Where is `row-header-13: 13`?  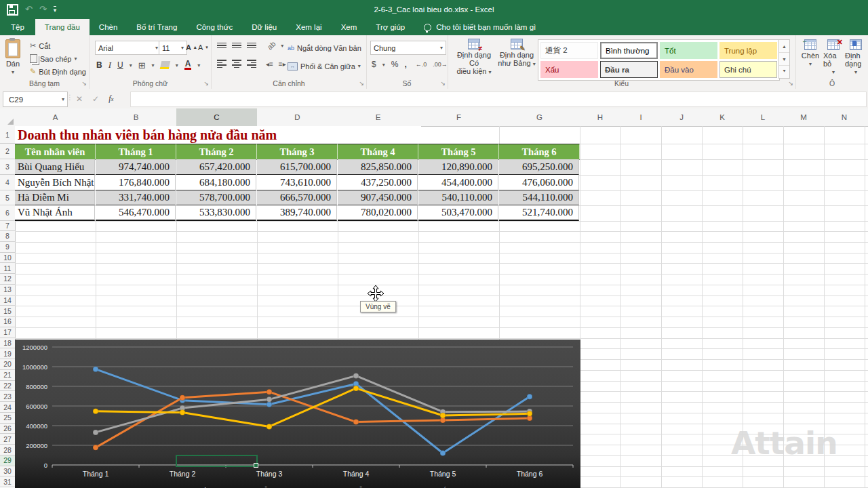 row-header-13: 13 is located at coordinates (8, 290).